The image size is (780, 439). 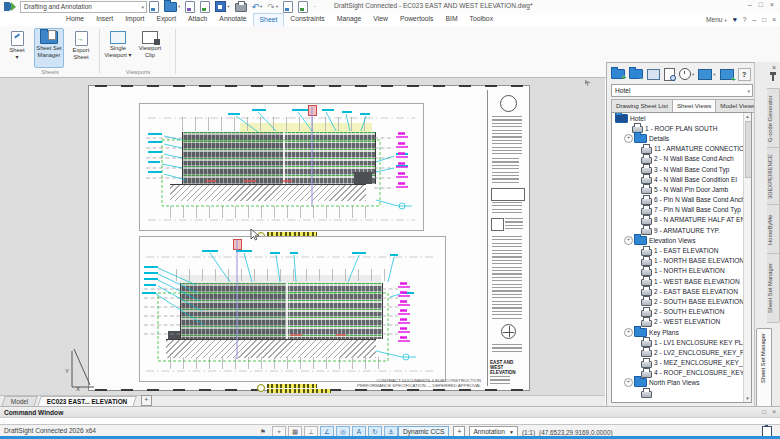 What do you see at coordinates (686, 74) in the screenshot?
I see `recent-sheet-sets-button: ▾` at bounding box center [686, 74].